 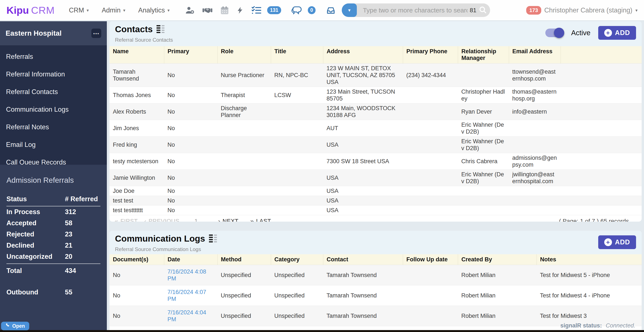 I want to click on cell-date: 7/16/2024 4:08 PM, so click(x=190, y=275).